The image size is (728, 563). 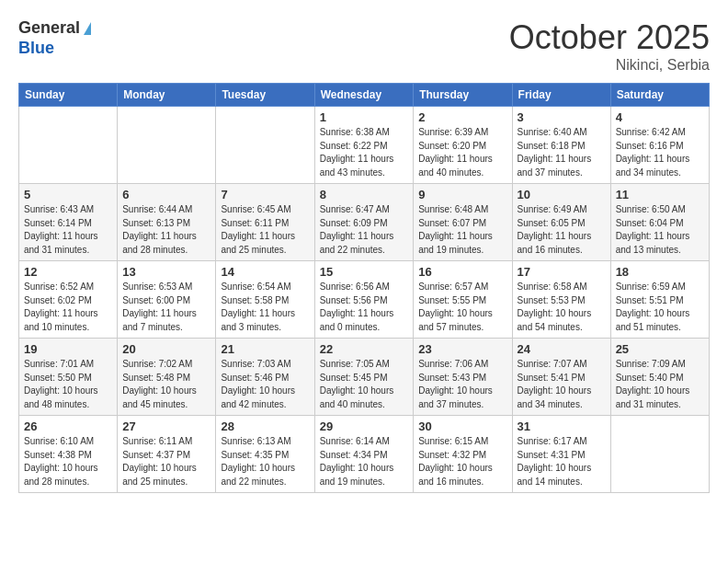 I want to click on day-info: Sunrise: 6:17 AM Sunset: 4:31 PM Dayligh…, so click(x=562, y=462).